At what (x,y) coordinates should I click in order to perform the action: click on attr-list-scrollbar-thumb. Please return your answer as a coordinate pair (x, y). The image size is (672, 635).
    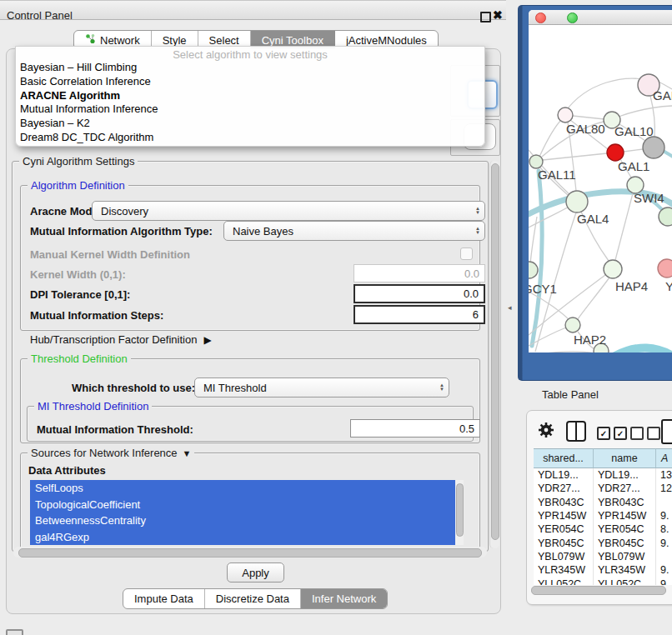
    Looking at the image, I should click on (460, 510).